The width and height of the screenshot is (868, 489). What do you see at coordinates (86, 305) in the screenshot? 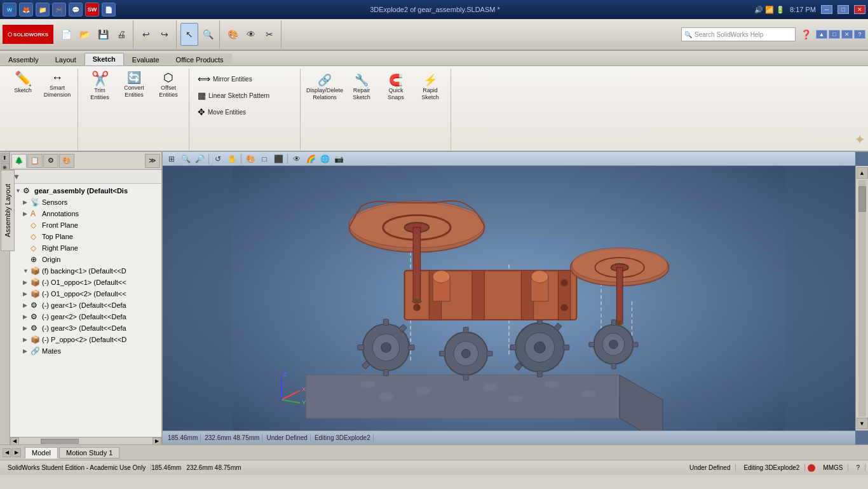
I see `tree-item-gear1: ▶ ⚙ (-) gear<1> (Default<<Defa` at bounding box center [86, 305].